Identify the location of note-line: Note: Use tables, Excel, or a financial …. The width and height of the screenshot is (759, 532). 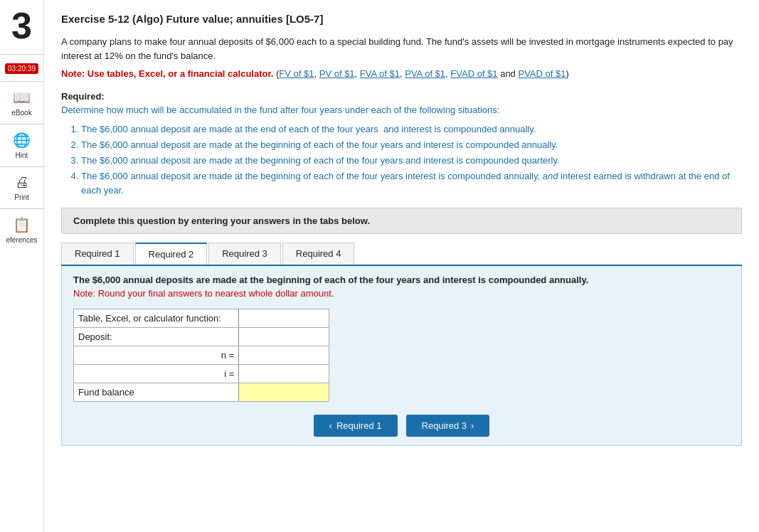
(401, 74).